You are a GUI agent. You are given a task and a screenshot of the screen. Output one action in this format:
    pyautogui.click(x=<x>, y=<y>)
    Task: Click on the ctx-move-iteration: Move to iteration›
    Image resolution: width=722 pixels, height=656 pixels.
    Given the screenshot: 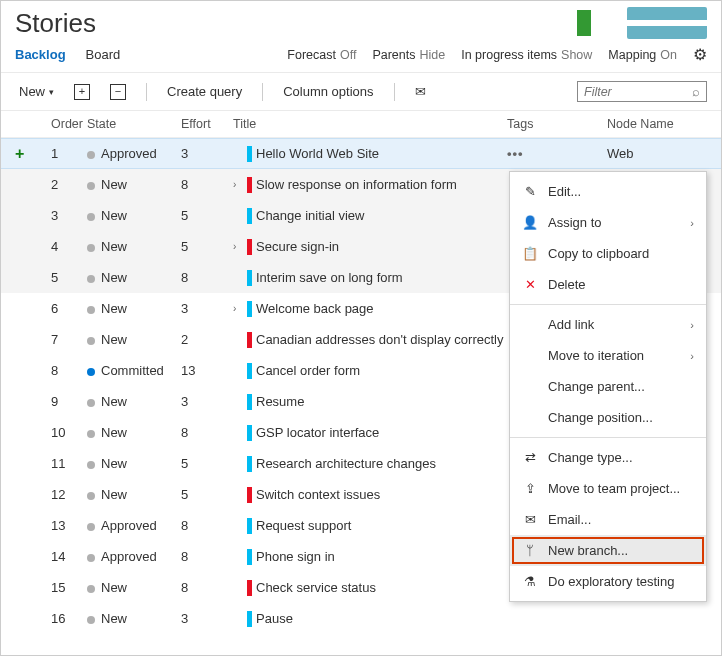 What is the action you would take?
    pyautogui.click(x=608, y=356)
    